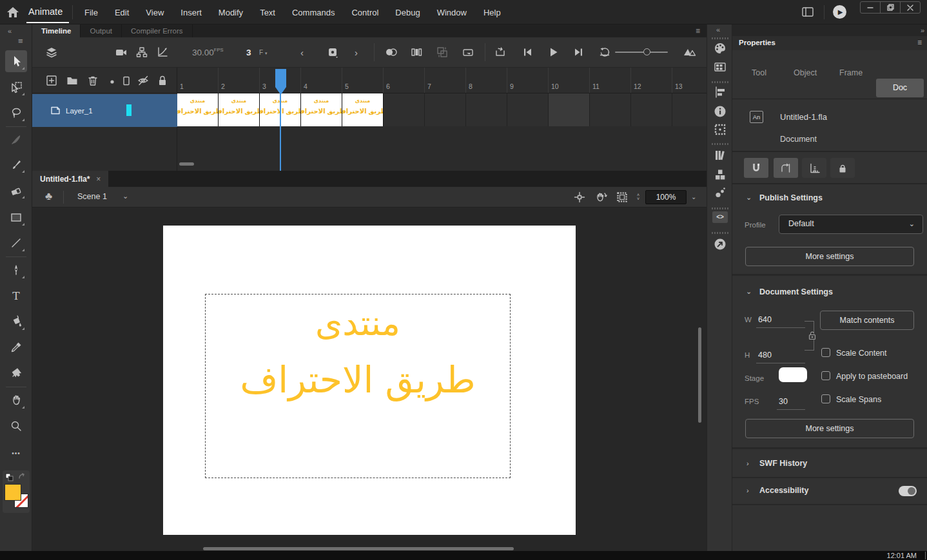  Describe the element at coordinates (407, 13) in the screenshot. I see `menu-debug: Debug` at that location.